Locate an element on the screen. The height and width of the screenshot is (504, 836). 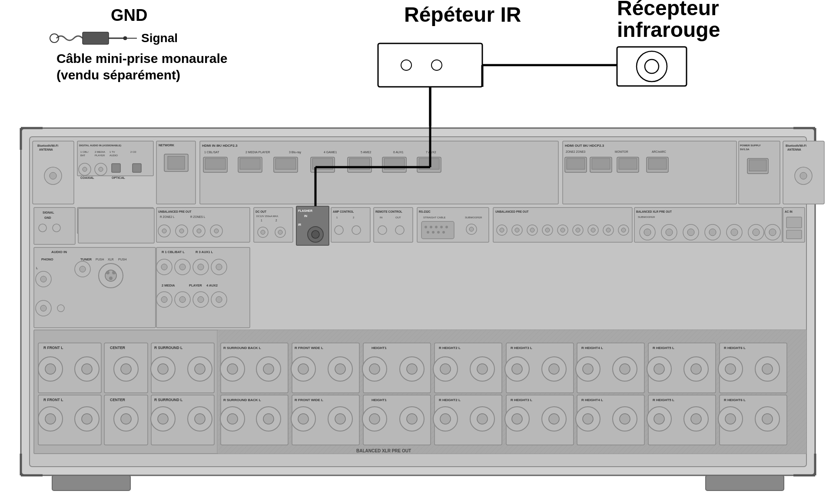
hdmi-out-arc-inner is located at coordinates (657, 164).